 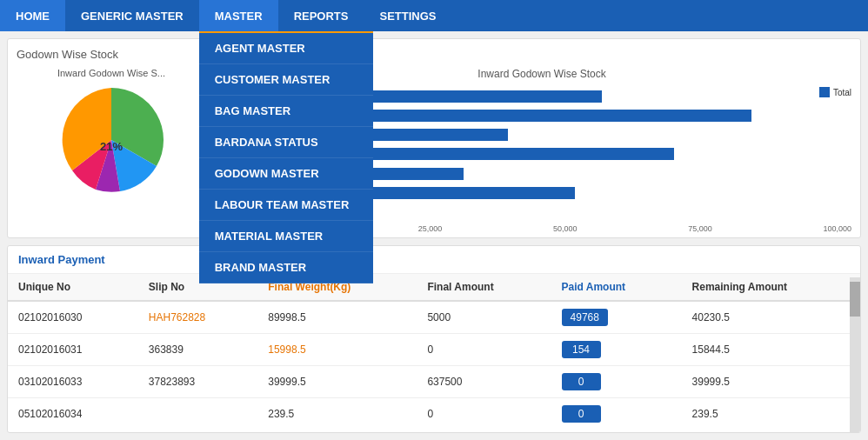 What do you see at coordinates (238, 16) in the screenshot?
I see `nav-master-btn: MASTER` at bounding box center [238, 16].